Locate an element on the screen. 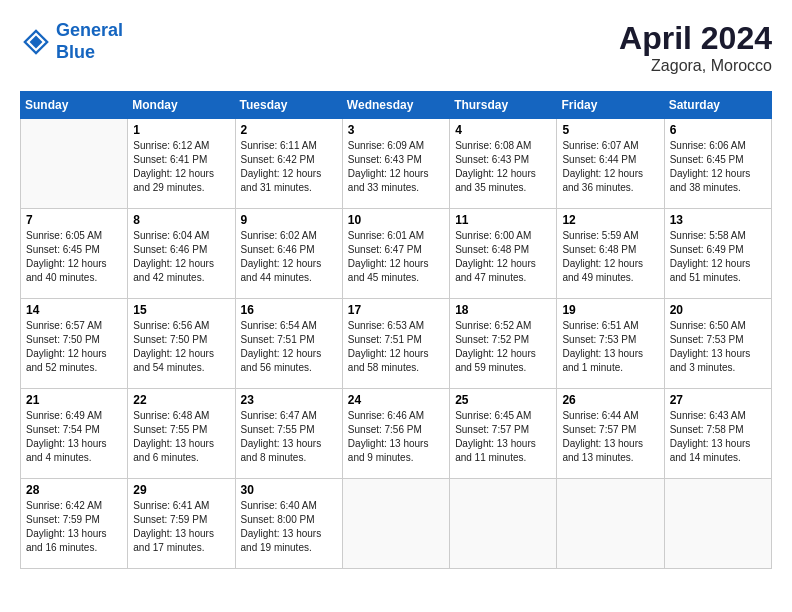 The image size is (792, 612). week-row-3: 14Sunrise: 6:57 AM Sunset: 7:50 PM Dayli… is located at coordinates (396, 344).